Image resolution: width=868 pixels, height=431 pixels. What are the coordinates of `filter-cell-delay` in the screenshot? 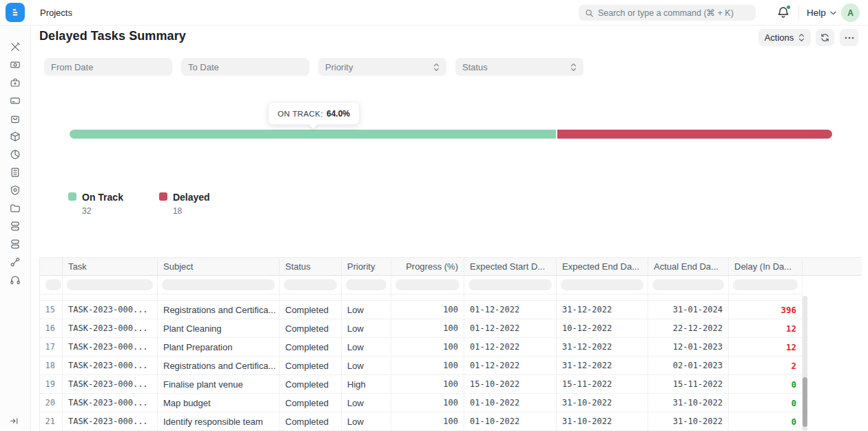 It's located at (766, 285).